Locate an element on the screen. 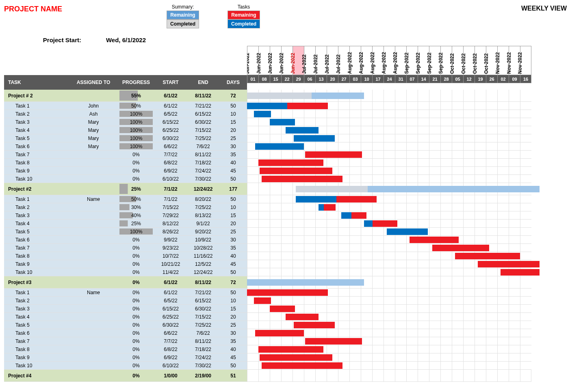 The width and height of the screenshot is (583, 392). task-row: Task 1Name0%6/1/227/21/2250 is located at coordinates (126, 293).